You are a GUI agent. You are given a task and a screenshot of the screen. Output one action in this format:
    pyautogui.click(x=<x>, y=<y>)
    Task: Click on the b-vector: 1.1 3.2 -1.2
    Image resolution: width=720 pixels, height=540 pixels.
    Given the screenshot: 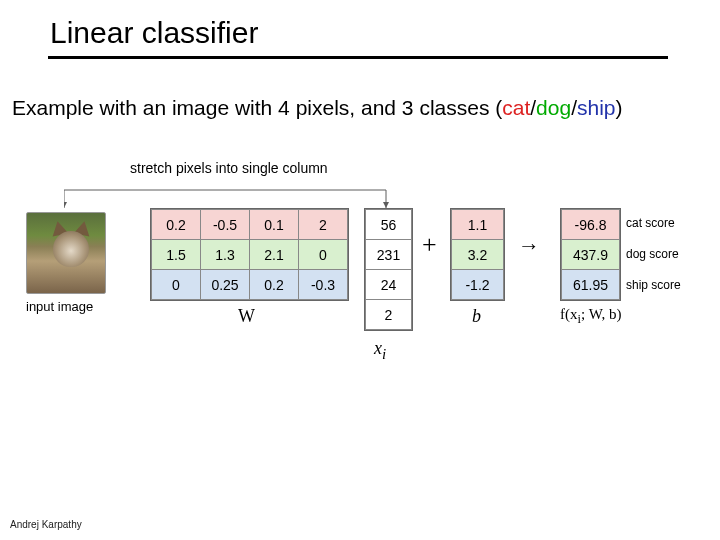 What is the action you would take?
    pyautogui.click(x=478, y=254)
    